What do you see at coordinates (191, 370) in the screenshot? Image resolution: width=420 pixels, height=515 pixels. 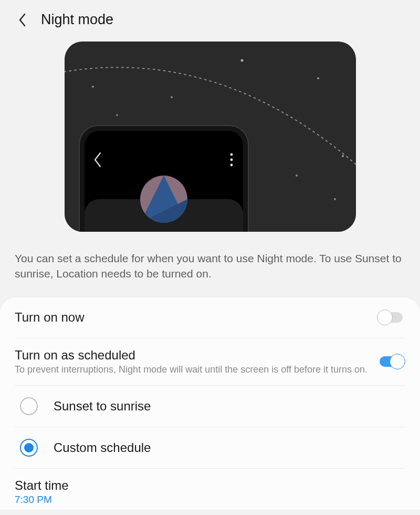 I see `turn-on-scheduled-subtitle: To prevent interruptions, Night mode wil…` at bounding box center [191, 370].